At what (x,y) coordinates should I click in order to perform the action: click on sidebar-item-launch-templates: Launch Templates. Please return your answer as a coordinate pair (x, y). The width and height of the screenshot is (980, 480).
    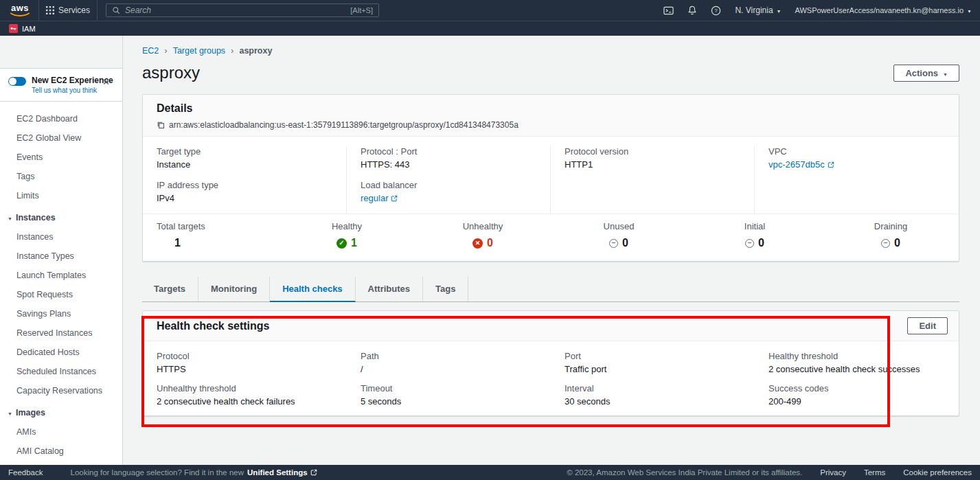
    Looking at the image, I should click on (61, 275).